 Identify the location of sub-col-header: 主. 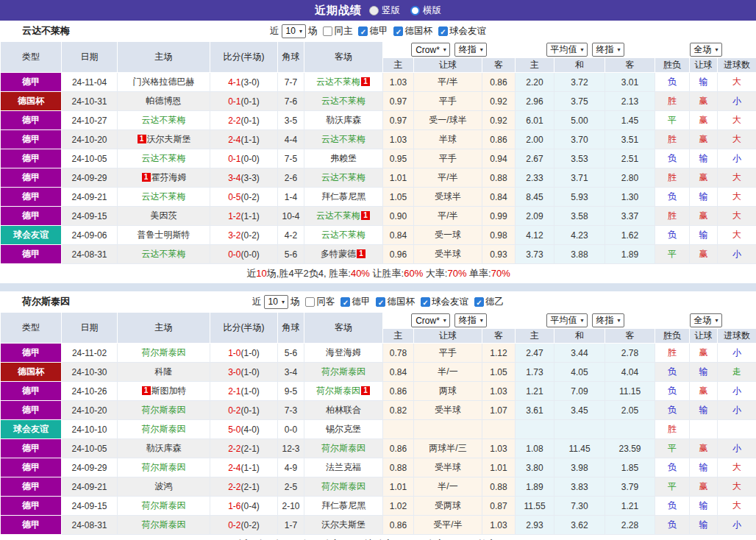
(399, 65).